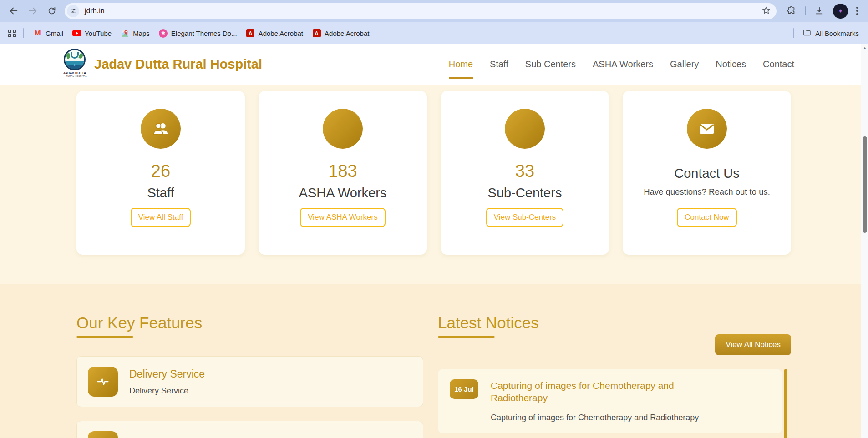 This screenshot has height=438, width=868. Describe the element at coordinates (525, 171) in the screenshot. I see `sub-centers-count: 33` at that location.